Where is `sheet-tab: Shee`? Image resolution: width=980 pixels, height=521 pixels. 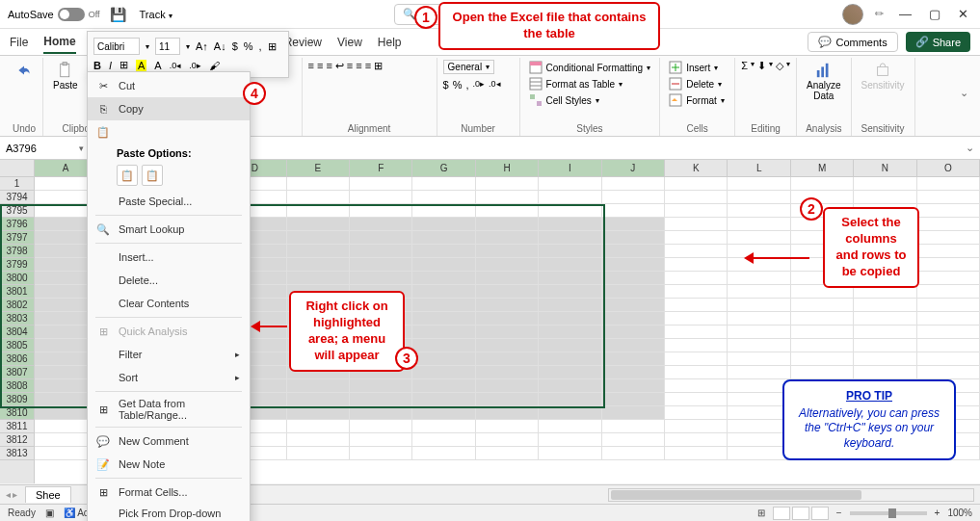
sheet-tab: Shee is located at coordinates (48, 495).